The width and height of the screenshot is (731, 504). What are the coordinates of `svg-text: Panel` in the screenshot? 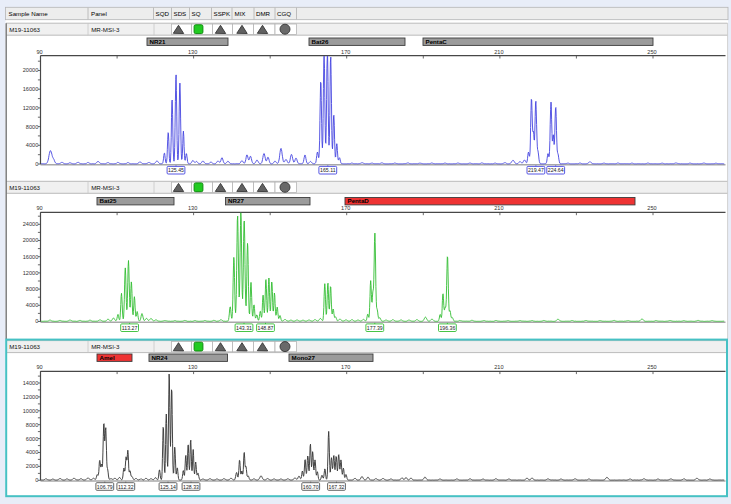 It's located at (99, 14).